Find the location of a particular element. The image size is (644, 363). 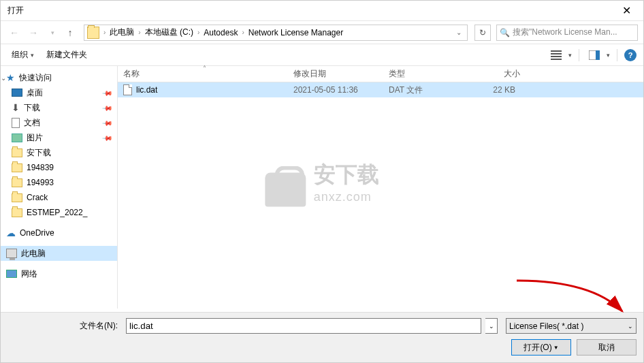

cancel-button: 取消 is located at coordinates (607, 347).